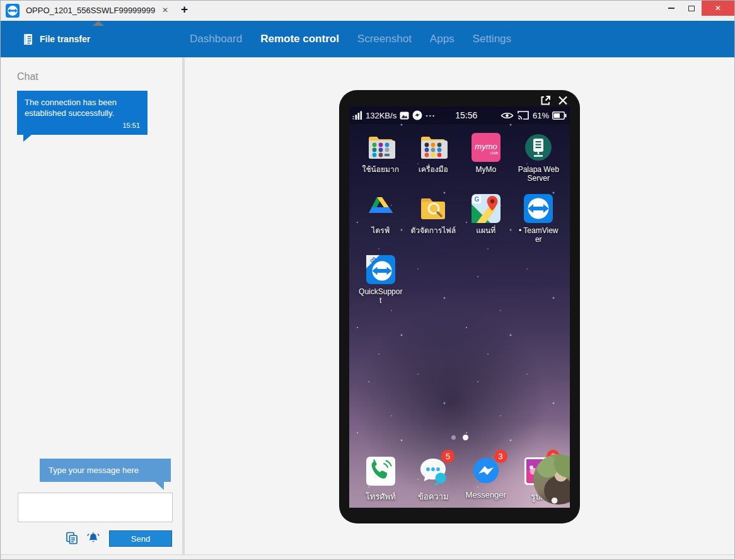 Image resolution: width=735 pixels, height=560 pixels. What do you see at coordinates (431, 116) in the screenshot?
I see `status-more-glyph: ···` at bounding box center [431, 116].